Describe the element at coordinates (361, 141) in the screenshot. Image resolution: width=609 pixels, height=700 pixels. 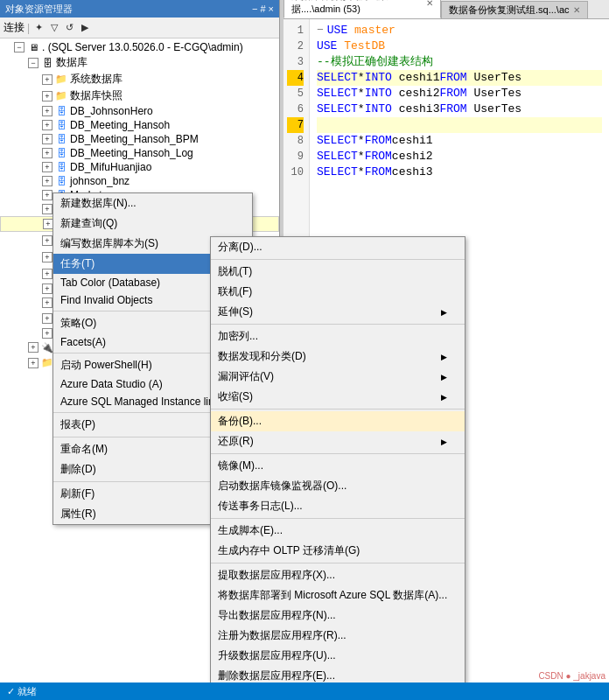
I see `line8-star: *` at that location.